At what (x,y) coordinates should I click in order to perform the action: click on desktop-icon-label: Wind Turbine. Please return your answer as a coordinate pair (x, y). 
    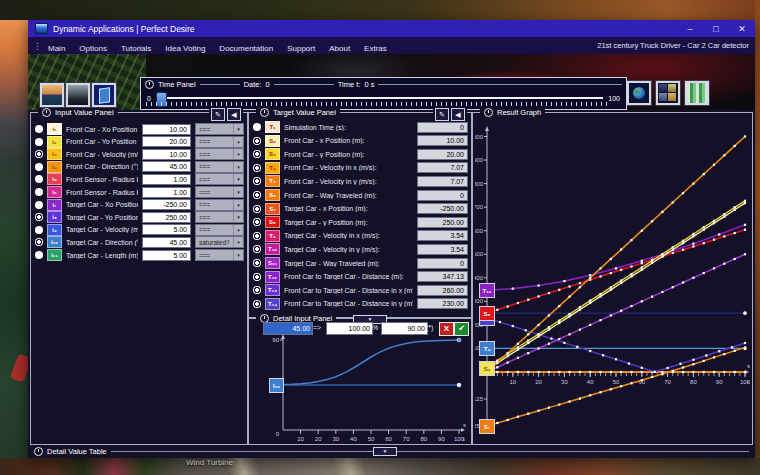
    Looking at the image, I should click on (210, 462).